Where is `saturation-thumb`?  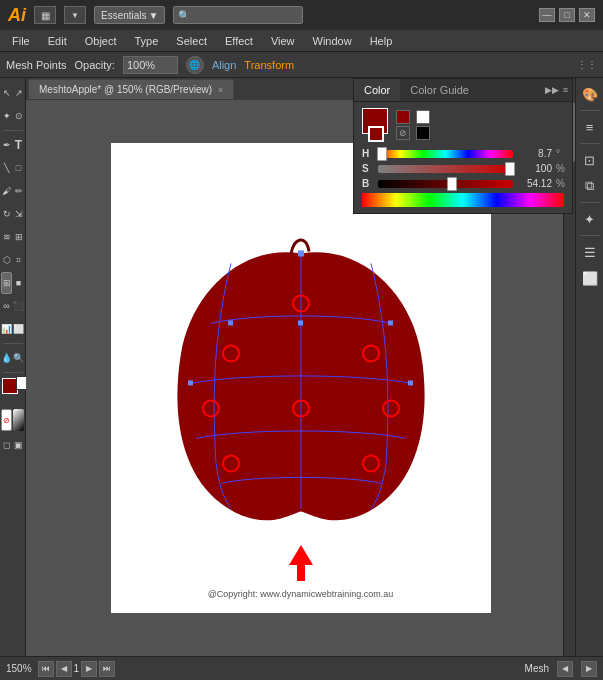 saturation-thumb is located at coordinates (510, 169).